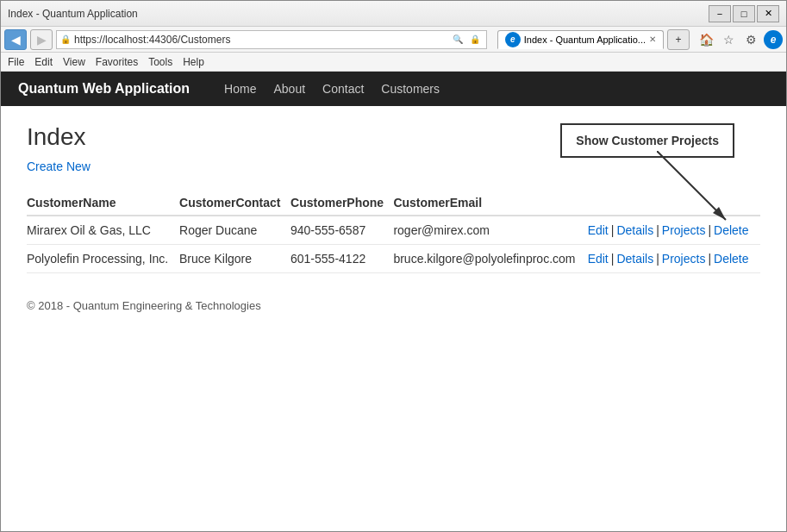 The image size is (787, 532). What do you see at coordinates (458, 40) in the screenshot?
I see `refresh-icon: 🔍` at bounding box center [458, 40].